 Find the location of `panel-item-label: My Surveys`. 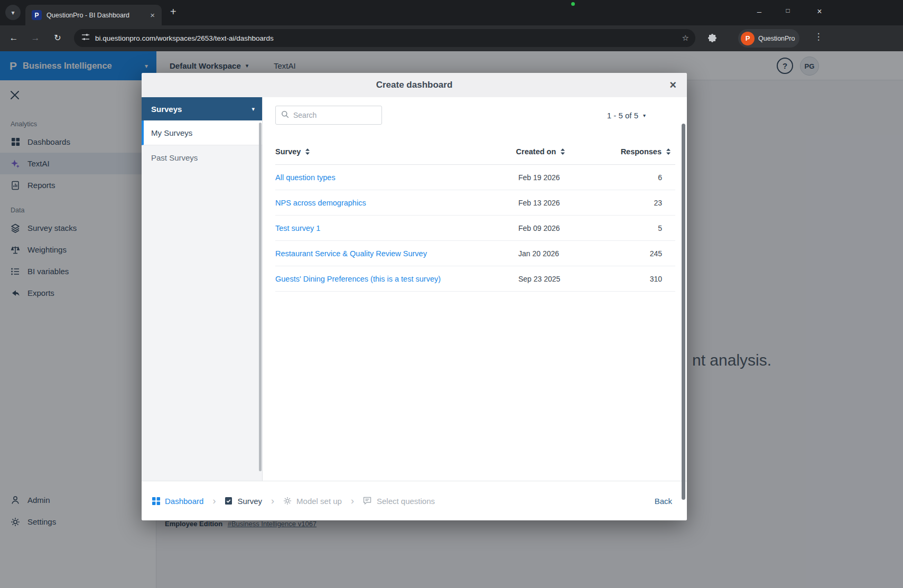

panel-item-label: My Surveys is located at coordinates (172, 133).